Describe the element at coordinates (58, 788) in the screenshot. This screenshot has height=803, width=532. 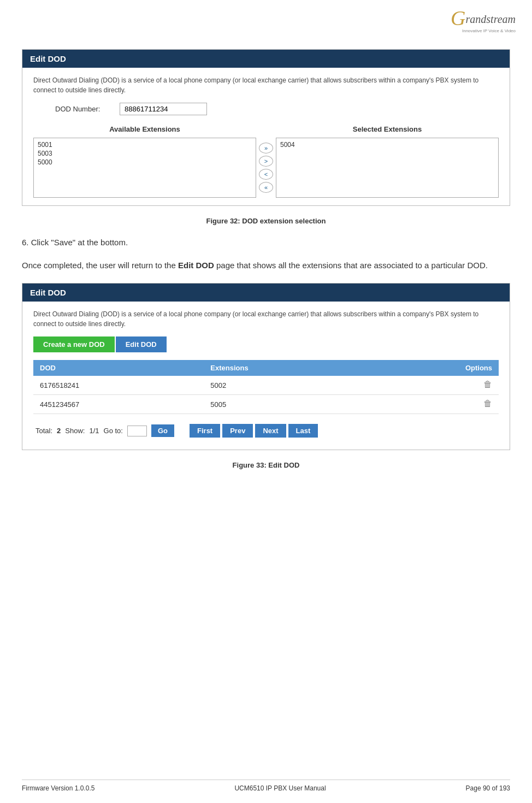
I see `footer-left: Firmware Version 1.0.0.5` at that location.